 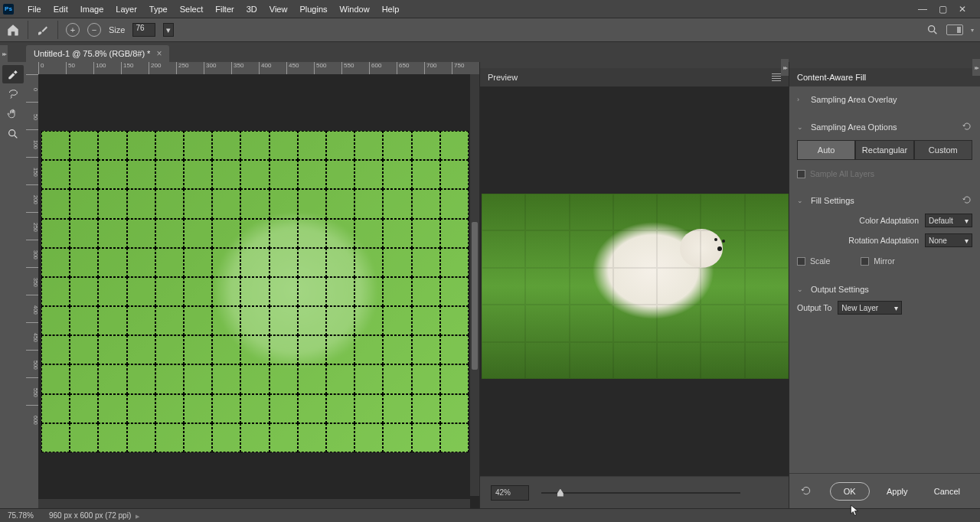 What do you see at coordinates (475, 285) in the screenshot?
I see `scrollbar-vertical` at bounding box center [475, 285].